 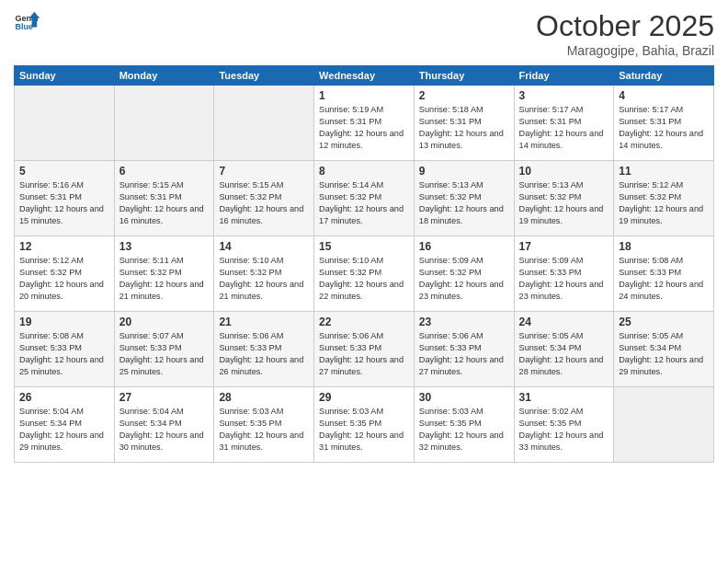 What do you see at coordinates (464, 128) in the screenshot?
I see `day-info: Sunrise: 5:18 AMSunset: 5:31 PMDaylight:…` at bounding box center [464, 128].